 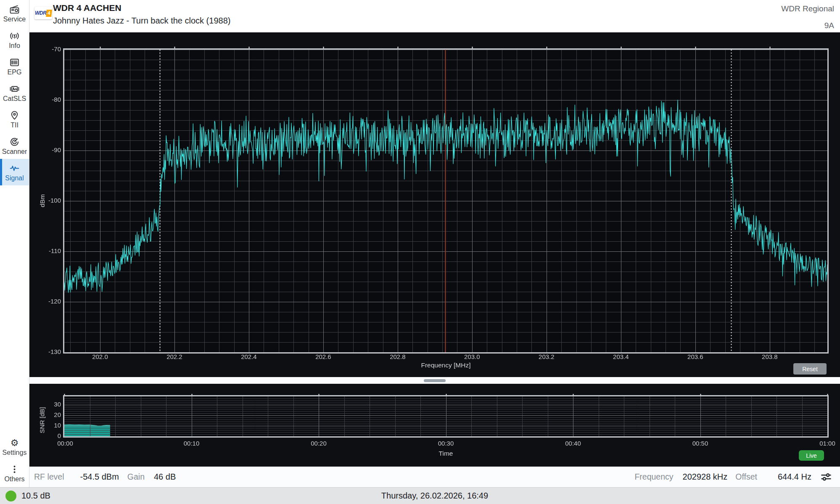 What do you see at coordinates (810, 369) in the screenshot?
I see `reset-button: Reset` at bounding box center [810, 369].